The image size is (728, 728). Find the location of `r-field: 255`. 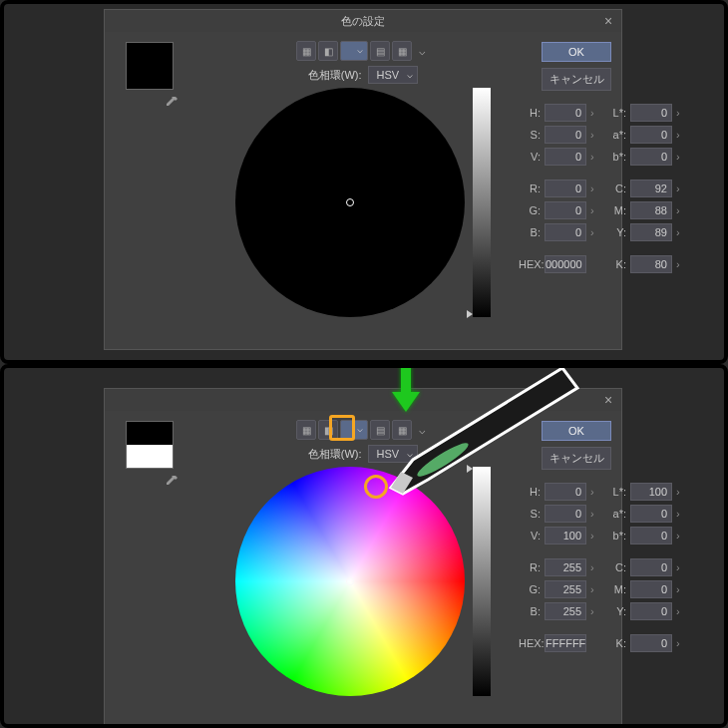

r-field: 255 is located at coordinates (565, 567).